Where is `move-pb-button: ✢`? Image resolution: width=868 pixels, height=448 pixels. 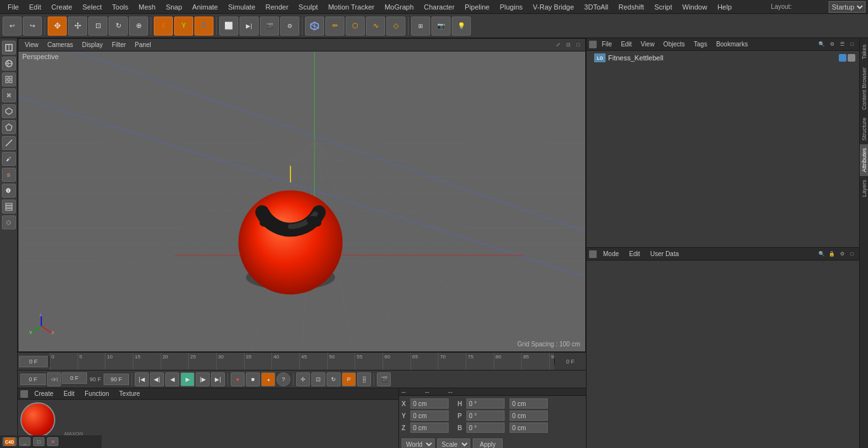 move-pb-button: ✢ is located at coordinates (303, 379).